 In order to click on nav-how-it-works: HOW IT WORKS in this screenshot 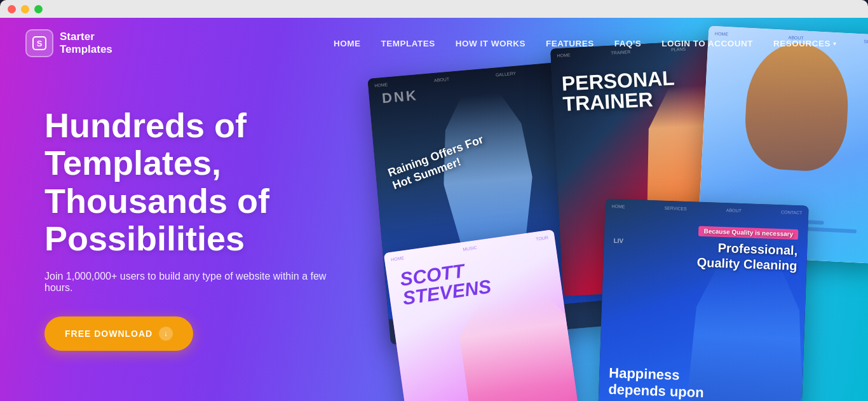, I will do `click(491, 43)`.